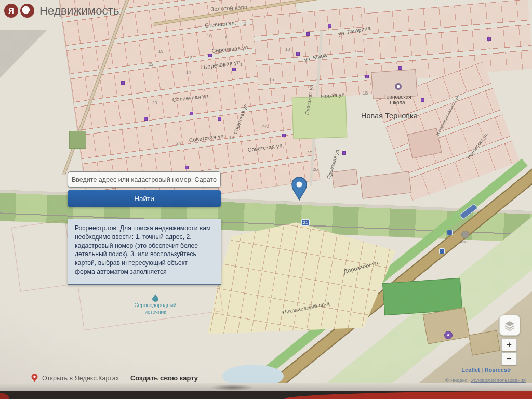 Image resolution: width=532 pixels, height=399 pixels. I want to click on parcel-number: 14, so click(188, 72).